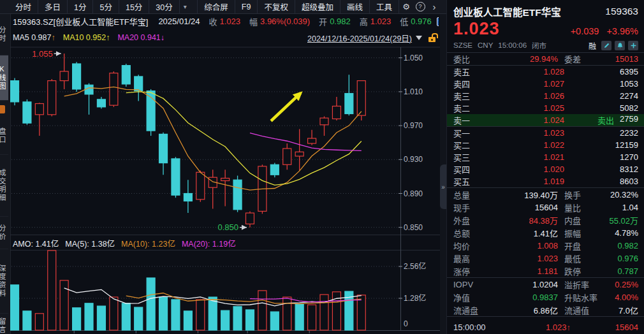  Describe the element at coordinates (224, 22) in the screenshot. I see `info-bar: 159363.SZ[创业板人工智能ETF华宝] 2025/01/24 收 1.0…` at that location.